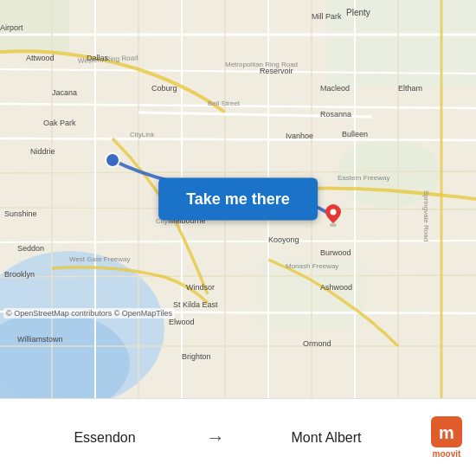 Image resolution: width=476 pixels, height=476 pixels. Describe the element at coordinates (105, 438) in the screenshot. I see `from-location: Essendon` at that location.